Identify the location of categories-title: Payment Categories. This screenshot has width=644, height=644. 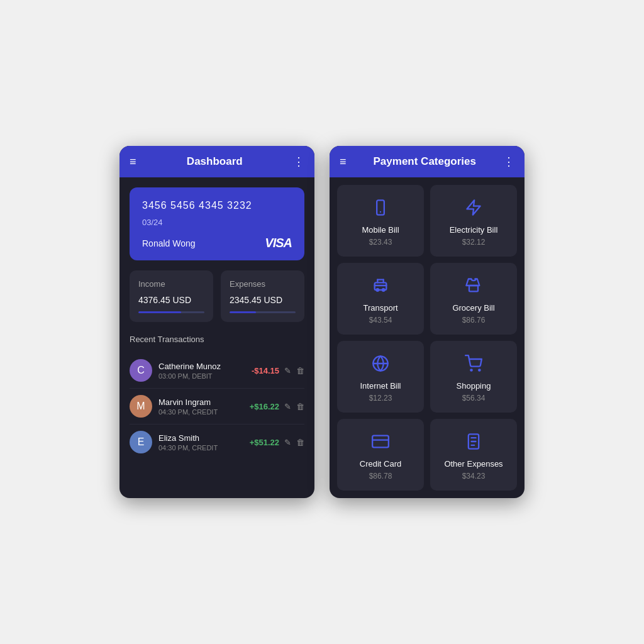
(425, 162).